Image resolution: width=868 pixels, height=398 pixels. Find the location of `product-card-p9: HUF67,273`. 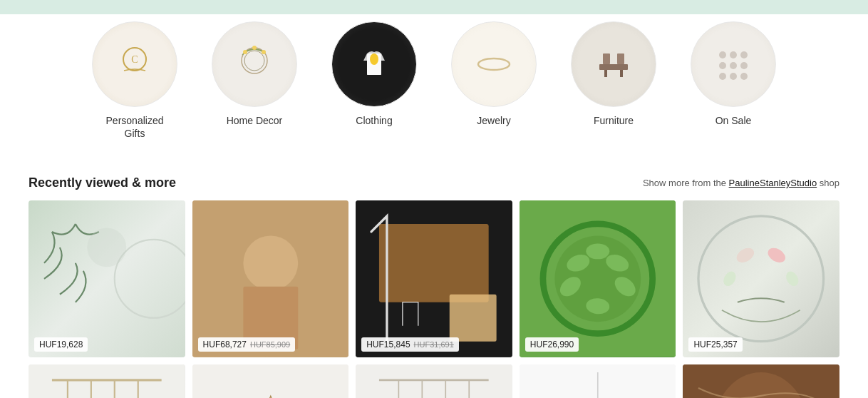

product-card-p9: HUF67,273 is located at coordinates (598, 381).